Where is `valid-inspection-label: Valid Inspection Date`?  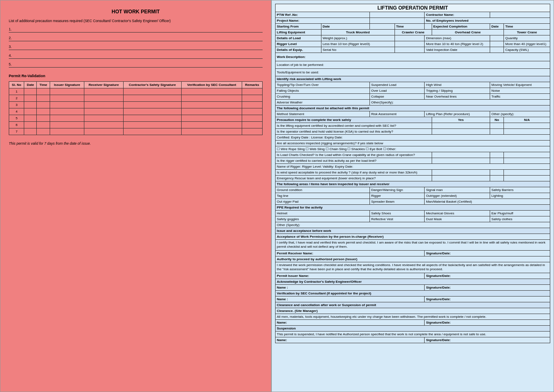
valid-inspection-label: Valid Inspection Date is located at coordinates (458, 50).